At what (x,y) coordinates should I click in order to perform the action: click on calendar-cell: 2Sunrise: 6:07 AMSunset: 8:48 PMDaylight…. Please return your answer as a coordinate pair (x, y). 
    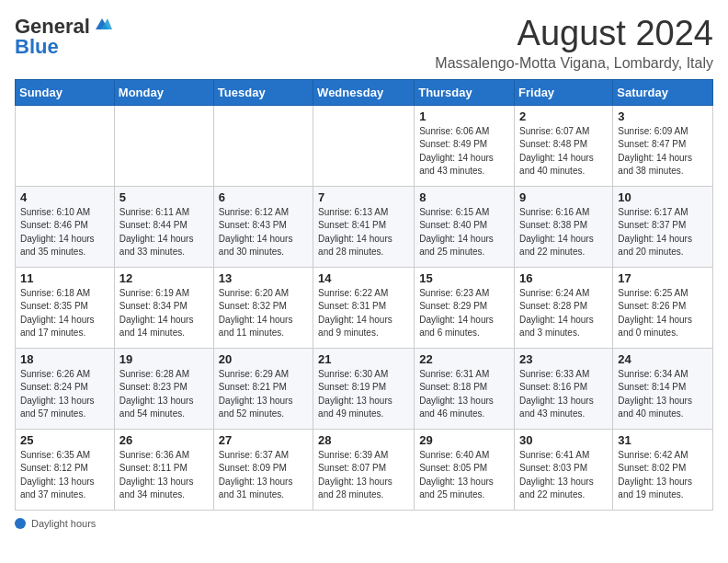
    Looking at the image, I should click on (564, 145).